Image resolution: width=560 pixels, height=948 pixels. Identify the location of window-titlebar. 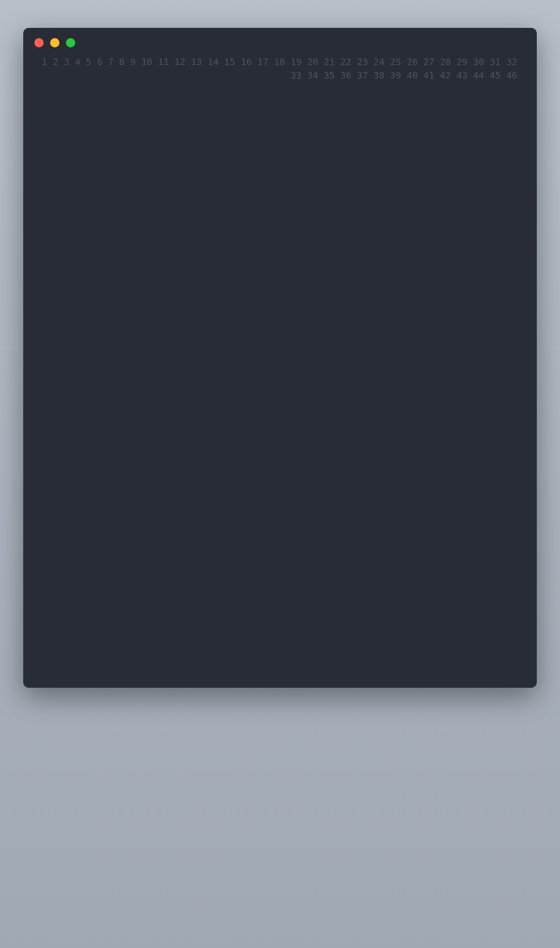
(280, 40).